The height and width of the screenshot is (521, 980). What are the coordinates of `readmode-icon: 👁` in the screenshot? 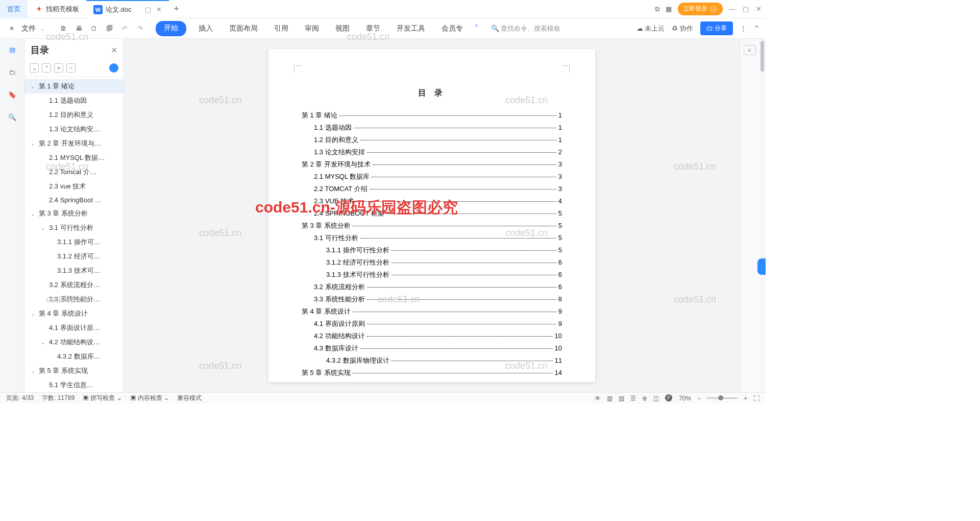 It's located at (598, 398).